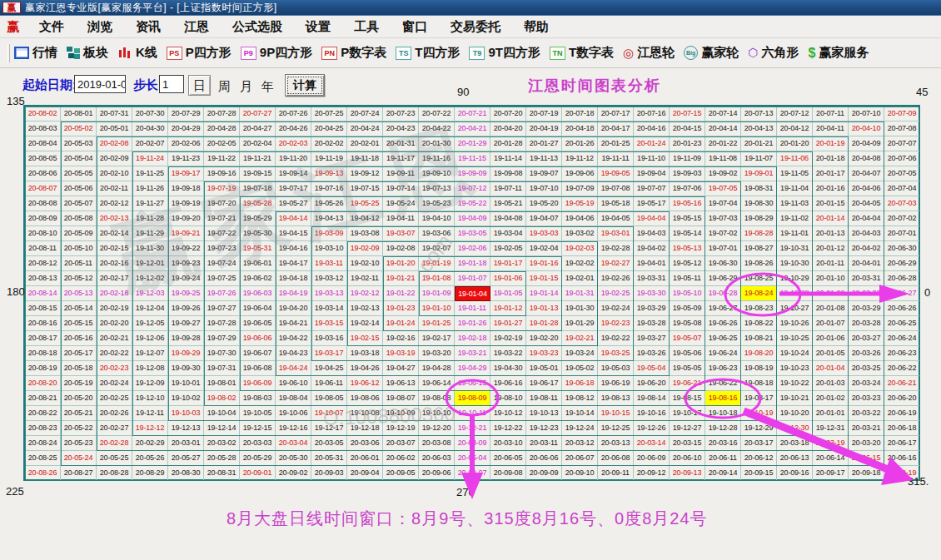  I want to click on grid-cell: 19-11-23, so click(187, 159).